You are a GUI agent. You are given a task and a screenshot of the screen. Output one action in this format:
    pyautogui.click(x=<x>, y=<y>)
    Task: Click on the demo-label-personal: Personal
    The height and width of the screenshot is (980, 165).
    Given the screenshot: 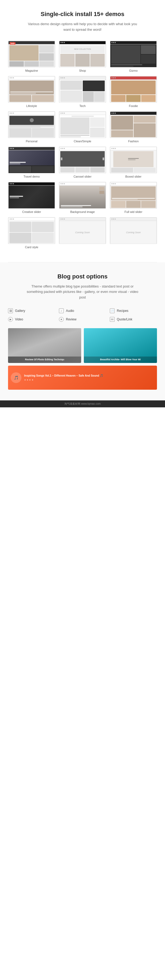 What is the action you would take?
    pyautogui.click(x=31, y=141)
    